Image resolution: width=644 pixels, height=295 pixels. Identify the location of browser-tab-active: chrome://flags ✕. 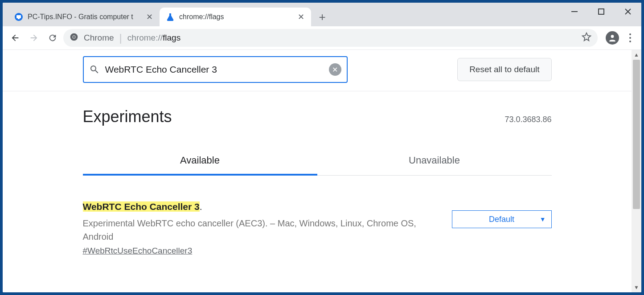
(235, 17).